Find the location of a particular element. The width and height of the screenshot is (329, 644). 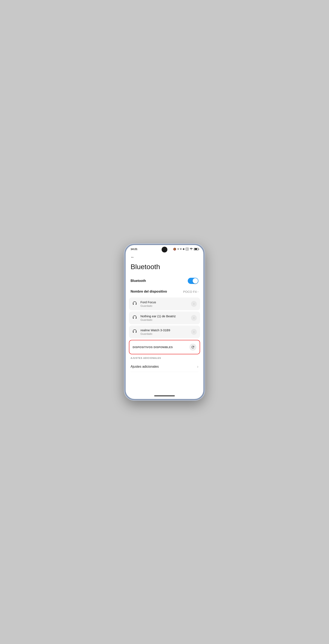

saved-device-ford-focus: Ford Focus Guardado › is located at coordinates (164, 304).